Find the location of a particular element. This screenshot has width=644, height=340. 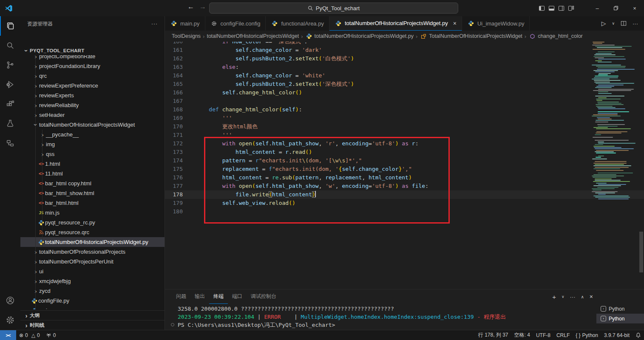

tree-item: ›totalNumberOfProfessionalProjects is located at coordinates (93, 252).